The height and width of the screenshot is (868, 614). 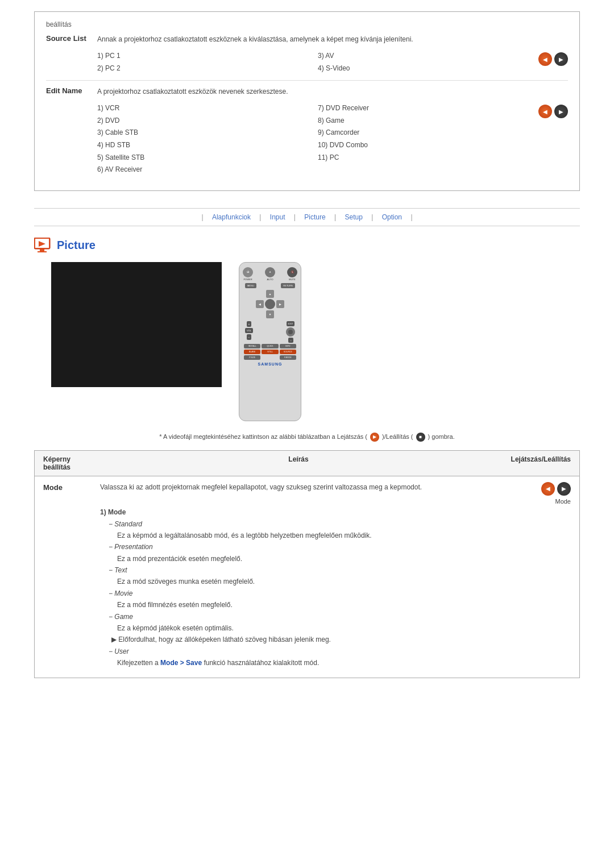 I want to click on source-list-col2: 3) AV 4) S-Video, so click(x=428, y=63).